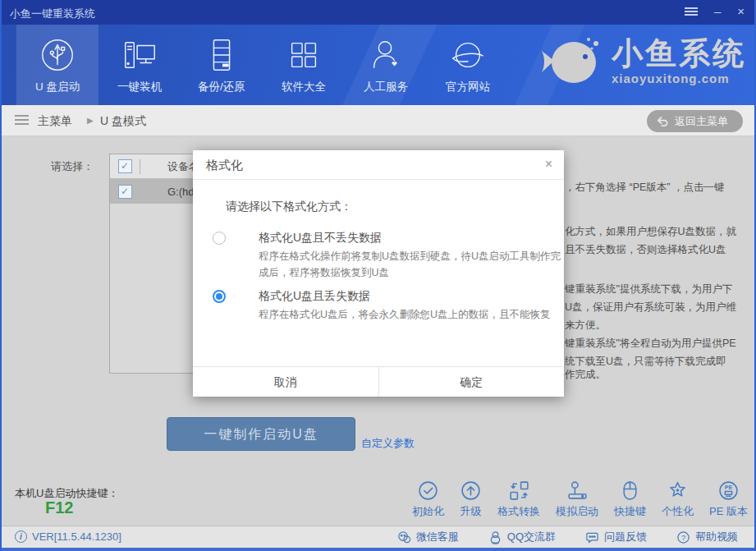 Image resolution: width=756 pixels, height=551 pixels. Describe the element at coordinates (519, 500) in the screenshot. I see `tool-format-convert: 格式转换` at that location.